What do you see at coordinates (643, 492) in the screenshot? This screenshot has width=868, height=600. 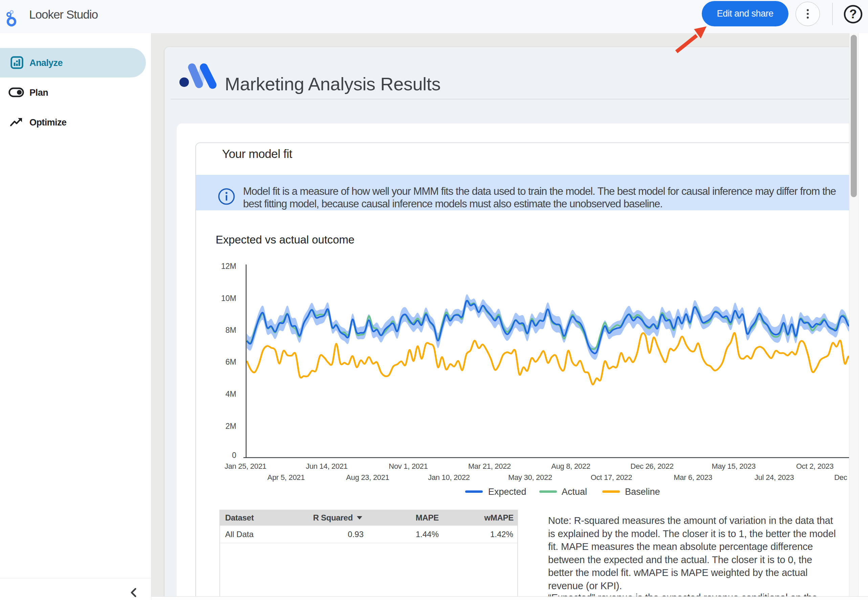 I see `svg-text: Baseline` at bounding box center [643, 492].